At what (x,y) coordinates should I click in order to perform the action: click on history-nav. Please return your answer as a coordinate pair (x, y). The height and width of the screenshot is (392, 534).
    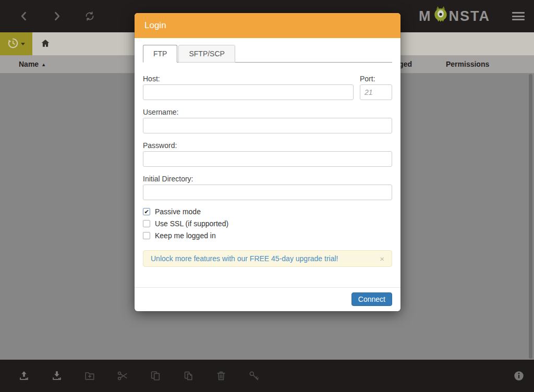
    Looking at the image, I should click on (56, 16).